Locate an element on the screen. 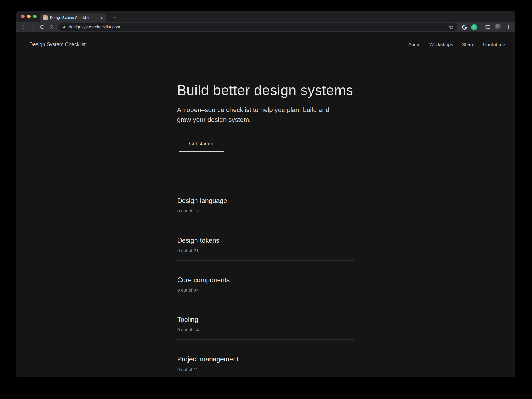 The height and width of the screenshot is (399, 532). section-title: Tooling is located at coordinates (265, 320).